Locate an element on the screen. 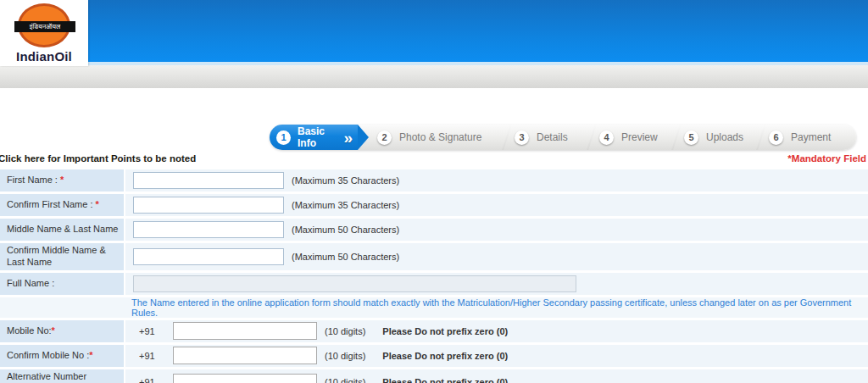  alternative-number-input is located at coordinates (245, 378).